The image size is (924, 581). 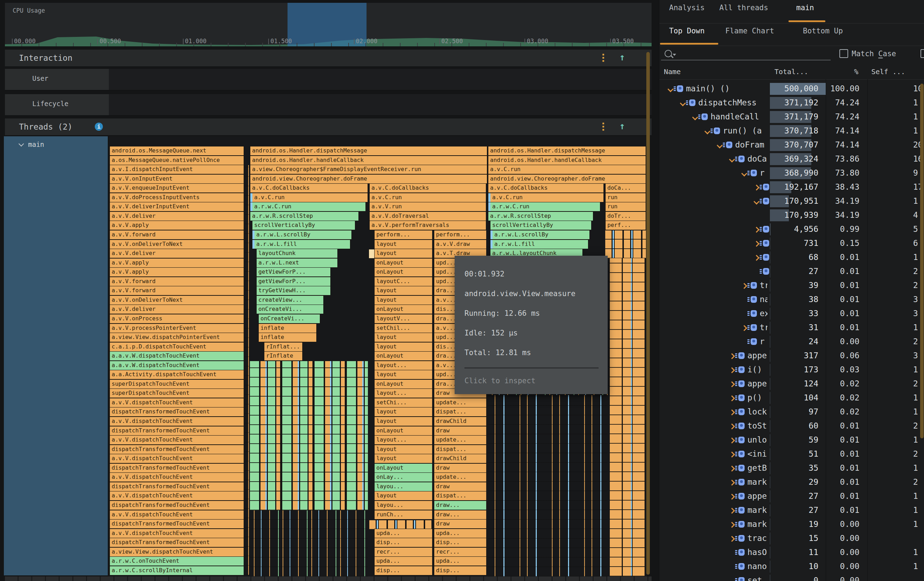 What do you see at coordinates (625, 225) in the screenshot?
I see `call-chart-frame: perf...` at bounding box center [625, 225].